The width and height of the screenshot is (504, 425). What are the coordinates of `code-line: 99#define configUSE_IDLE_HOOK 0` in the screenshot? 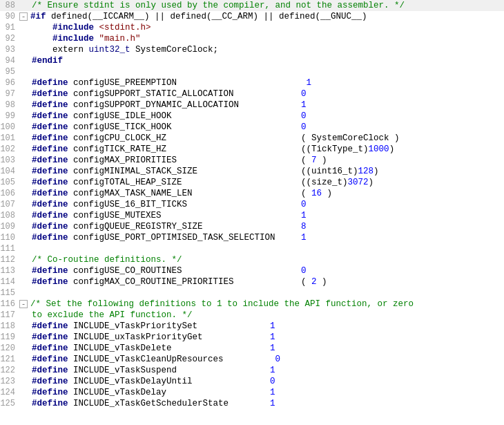 It's located at (252, 116).